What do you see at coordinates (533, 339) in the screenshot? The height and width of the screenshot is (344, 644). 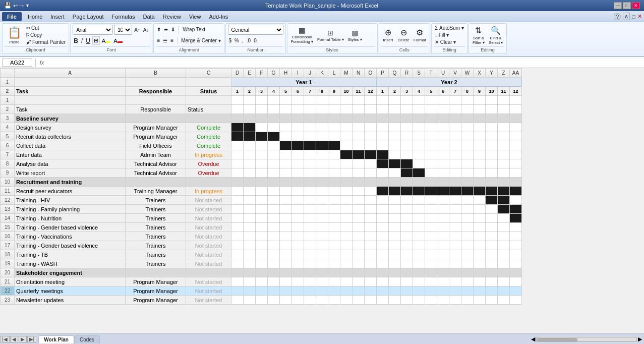 I see `scroll-left-icon: ◀` at bounding box center [533, 339].